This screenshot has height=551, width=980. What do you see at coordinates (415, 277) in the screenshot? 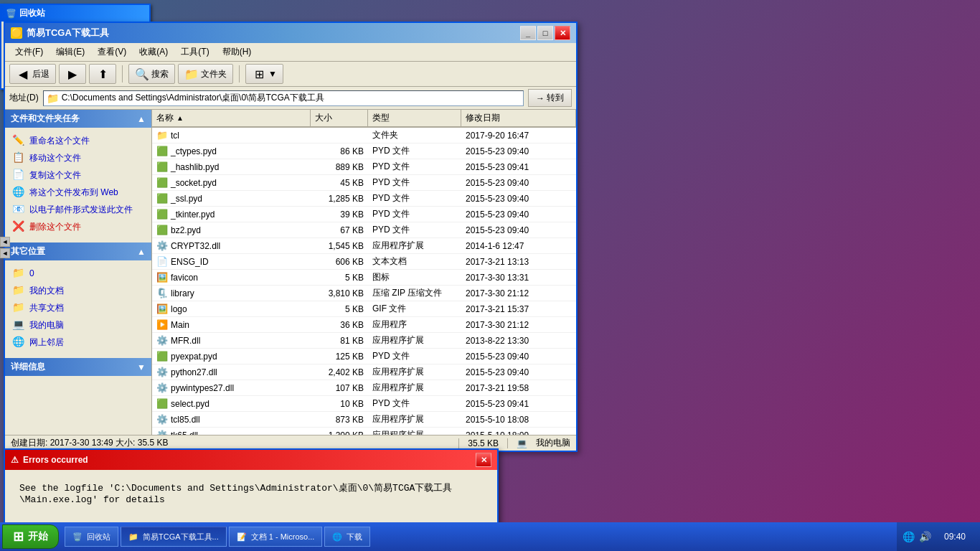
I see `file-type-cell: 图标` at bounding box center [415, 277].